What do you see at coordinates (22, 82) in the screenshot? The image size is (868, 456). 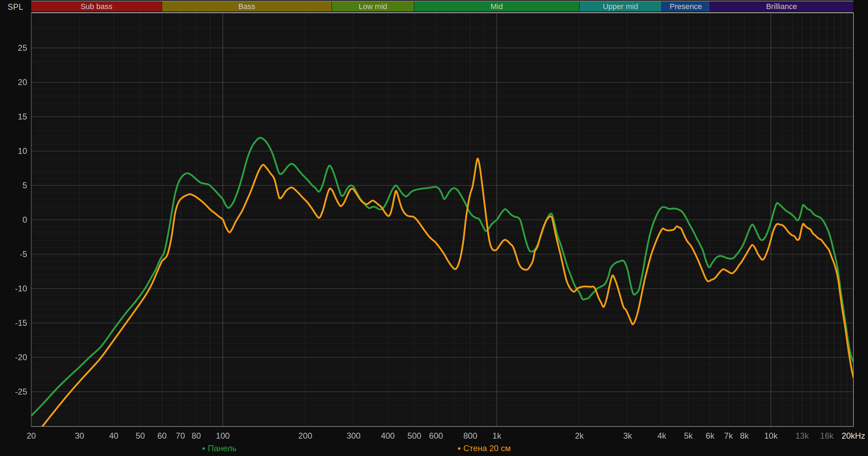 I see `y-tick-20: 20` at bounding box center [22, 82].